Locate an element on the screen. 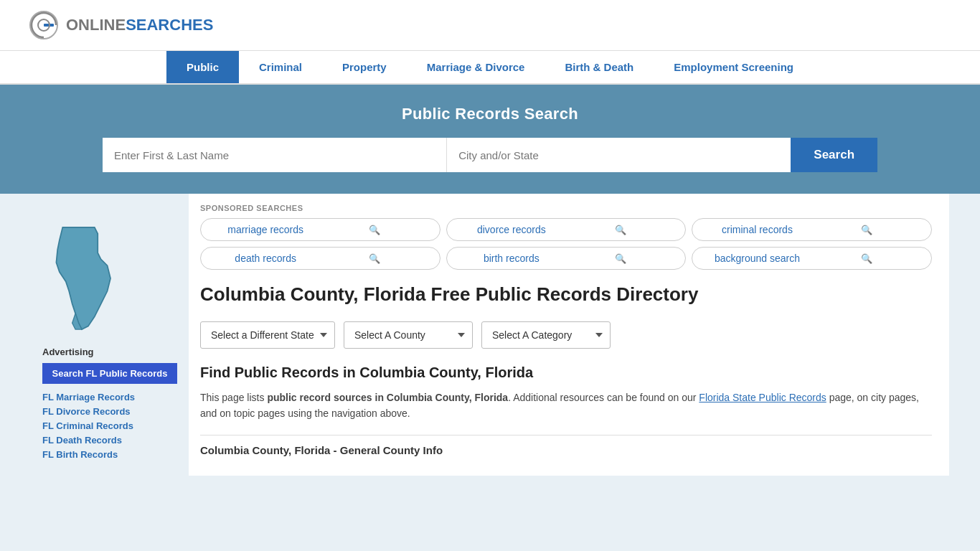 The height and width of the screenshot is (551, 980). fl-divorce-link: FL Divorce Records is located at coordinates (86, 412).